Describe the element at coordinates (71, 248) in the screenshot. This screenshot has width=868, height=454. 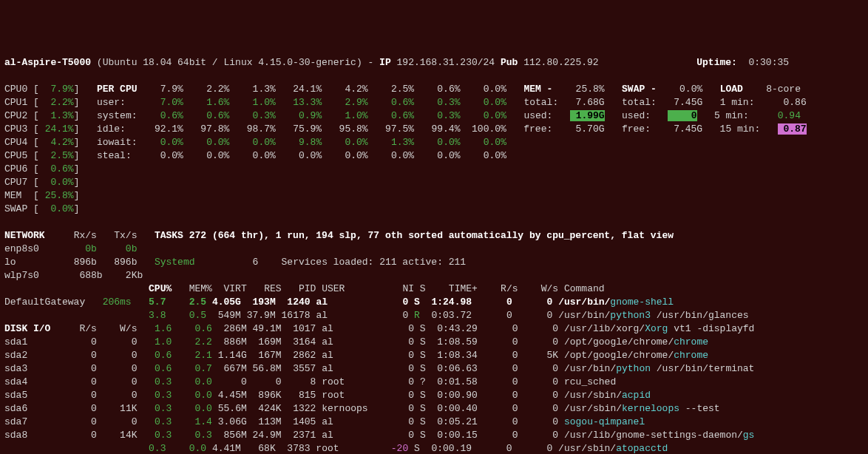
I see `net-row-0: enp8s0 0b 0b` at that location.